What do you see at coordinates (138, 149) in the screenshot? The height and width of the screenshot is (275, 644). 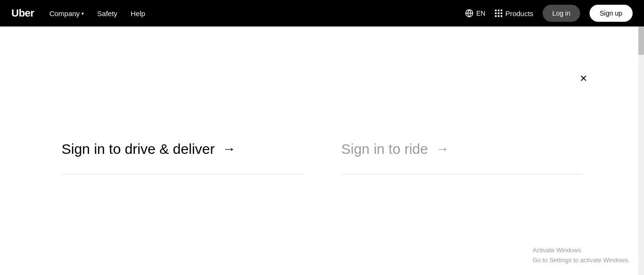 I see `signin-drive-label: Sign in to drive & deliver` at bounding box center [138, 149].